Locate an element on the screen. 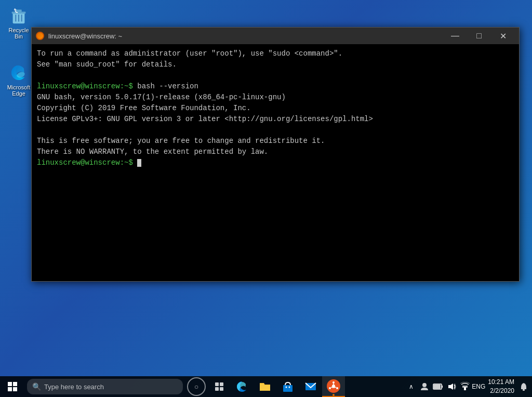 This screenshot has width=532, height=397. start-button is located at coordinates (12, 387).